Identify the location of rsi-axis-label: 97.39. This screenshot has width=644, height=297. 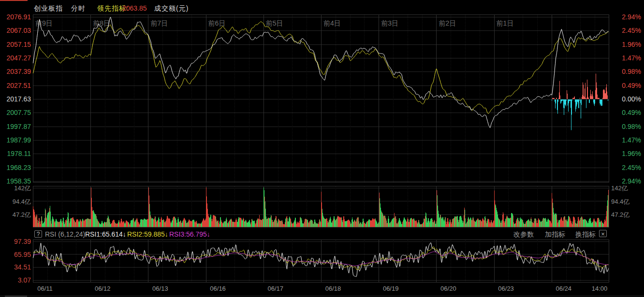
(16, 241).